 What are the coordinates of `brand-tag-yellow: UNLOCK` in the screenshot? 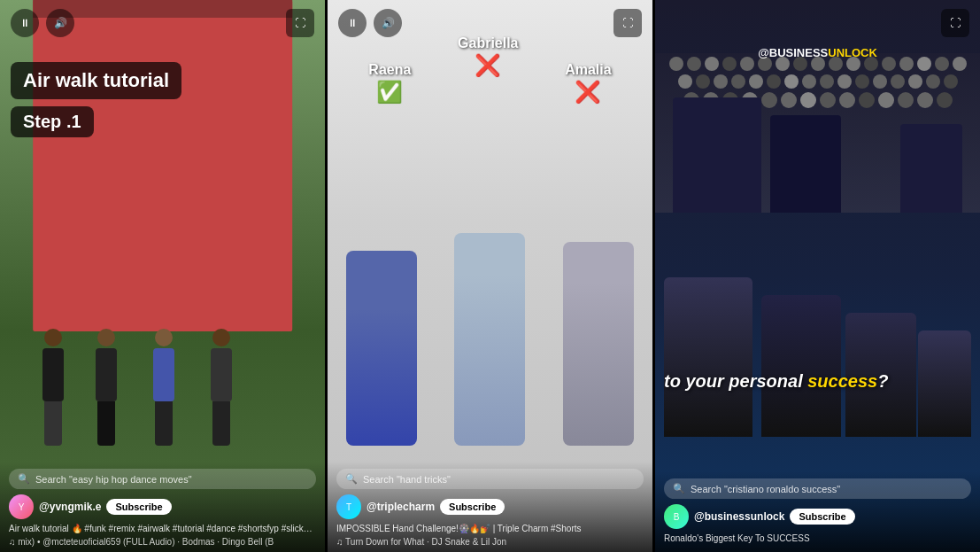 It's located at (853, 53).